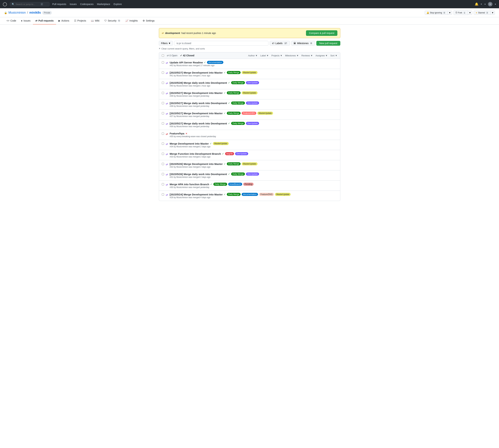 This screenshot has width=499, height=448. What do you see at coordinates (59, 4) in the screenshot?
I see `nav-pull-requests: Pull requests` at bounding box center [59, 4].